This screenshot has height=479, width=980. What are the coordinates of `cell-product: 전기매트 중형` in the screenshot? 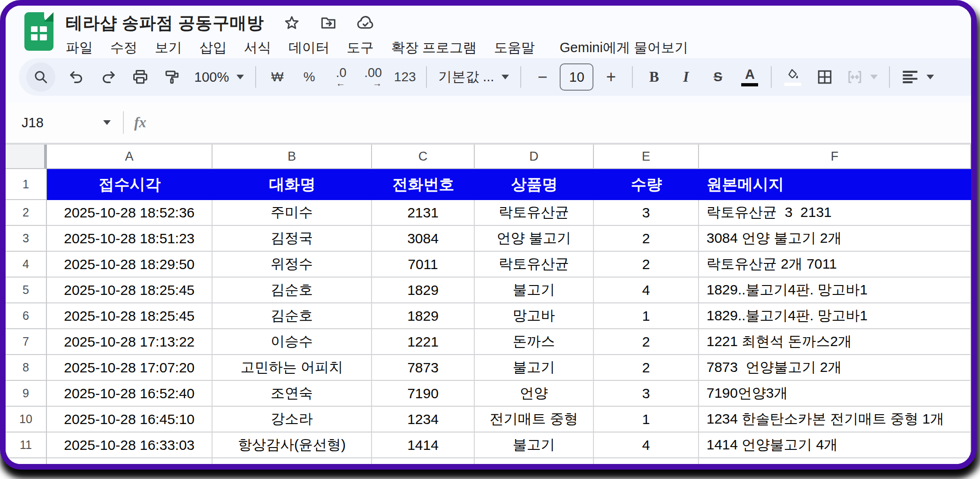 It's located at (534, 420).